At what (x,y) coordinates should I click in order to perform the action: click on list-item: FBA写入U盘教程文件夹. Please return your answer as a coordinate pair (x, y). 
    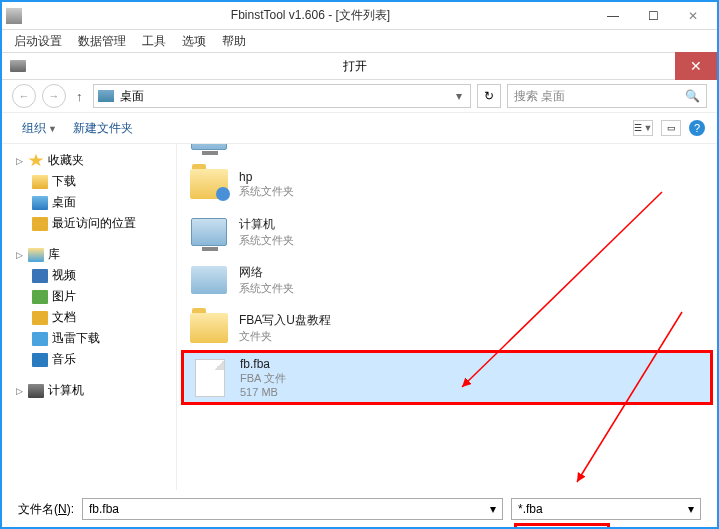
    Looking at the image, I should click on (447, 328).